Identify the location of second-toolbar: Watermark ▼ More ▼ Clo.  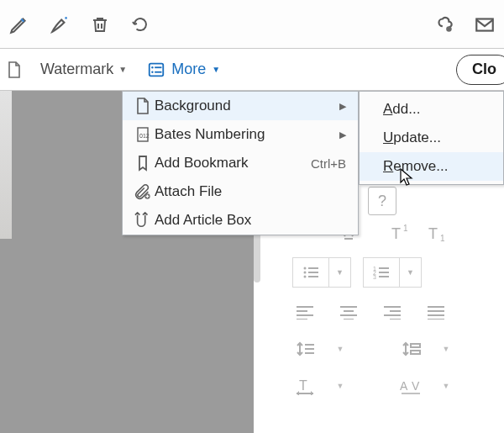
(252, 70).